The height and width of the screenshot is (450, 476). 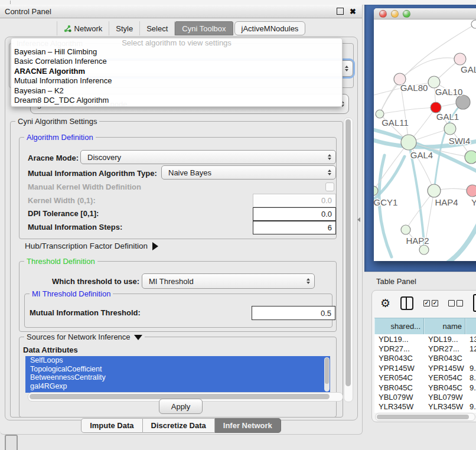 What do you see at coordinates (456, 304) in the screenshot?
I see `deselect-all-checkboxes-icon` at bounding box center [456, 304].